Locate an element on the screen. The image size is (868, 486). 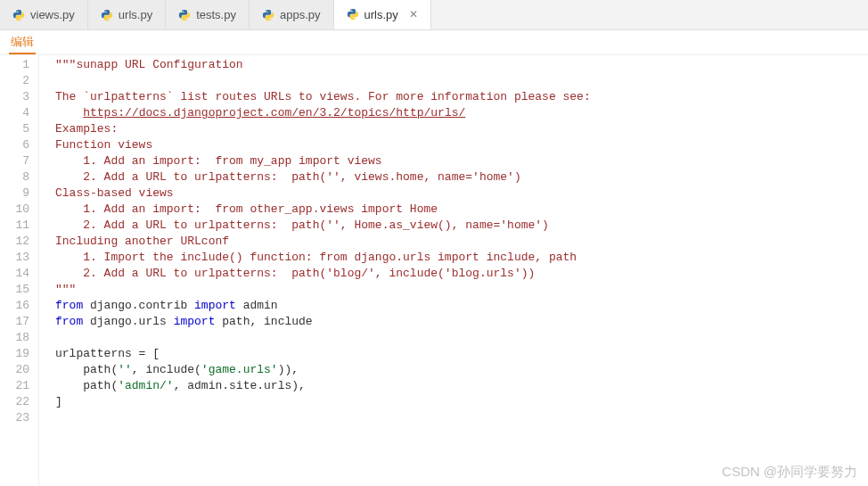
code-line: 2. Add a URL to urlpatterns: path('', Ho… is located at coordinates (462, 226).